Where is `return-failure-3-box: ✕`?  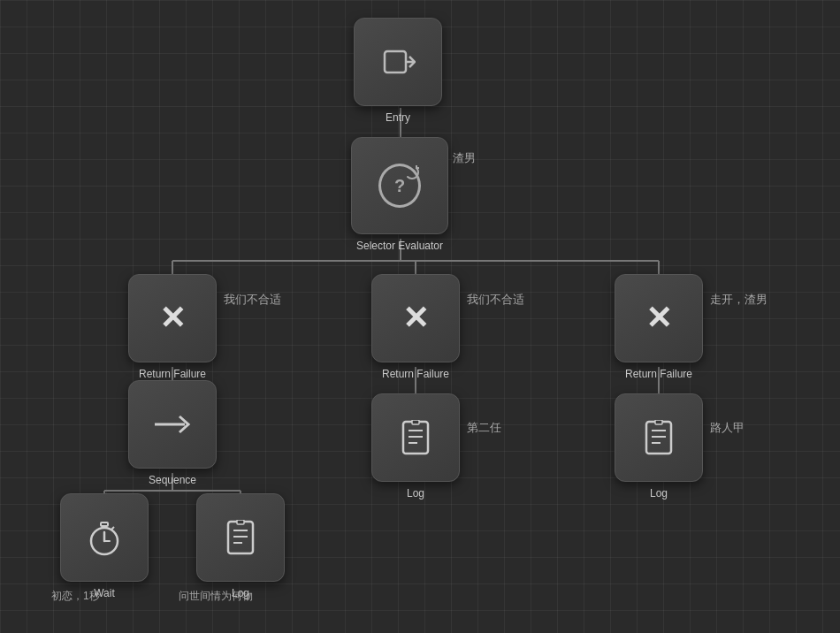 return-failure-3-box: ✕ is located at coordinates (659, 318).